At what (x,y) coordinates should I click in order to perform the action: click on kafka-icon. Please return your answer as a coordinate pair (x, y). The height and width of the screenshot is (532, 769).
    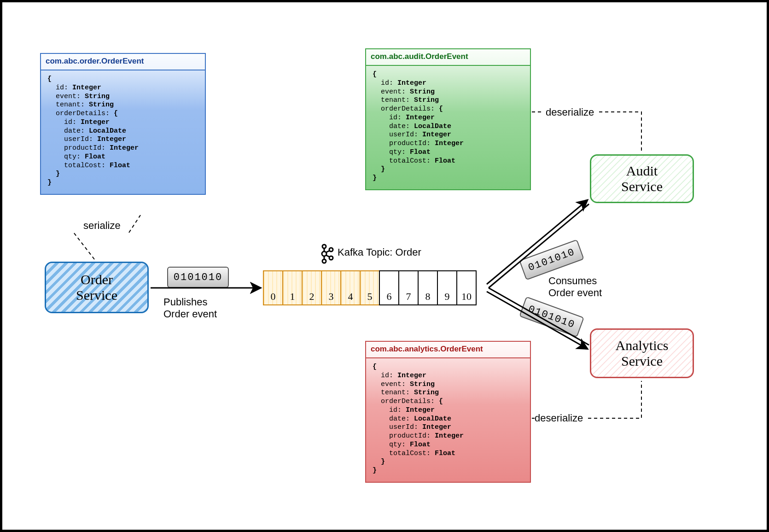
    Looking at the image, I should click on (326, 254).